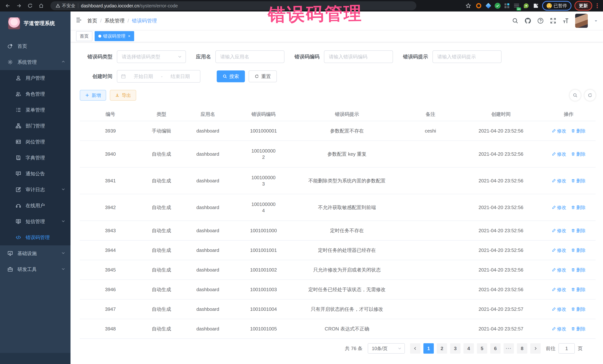 The image size is (603, 364). Describe the element at coordinates (8, 6) in the screenshot. I see `back-button` at that location.